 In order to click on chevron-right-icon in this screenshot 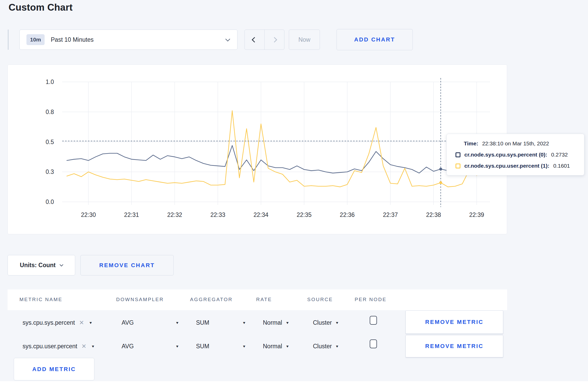, I will do `click(274, 39)`.